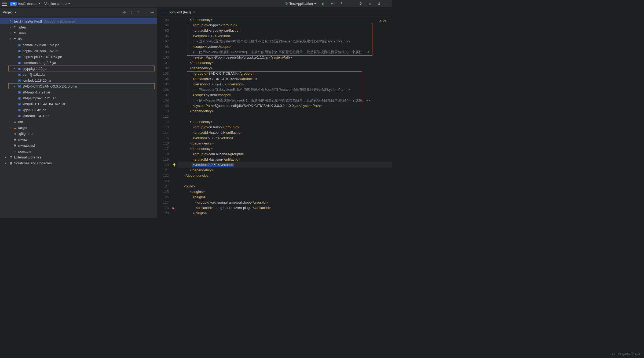 This screenshot has height=358, width=644. I want to click on code-line: </dependencies>, so click(285, 176).